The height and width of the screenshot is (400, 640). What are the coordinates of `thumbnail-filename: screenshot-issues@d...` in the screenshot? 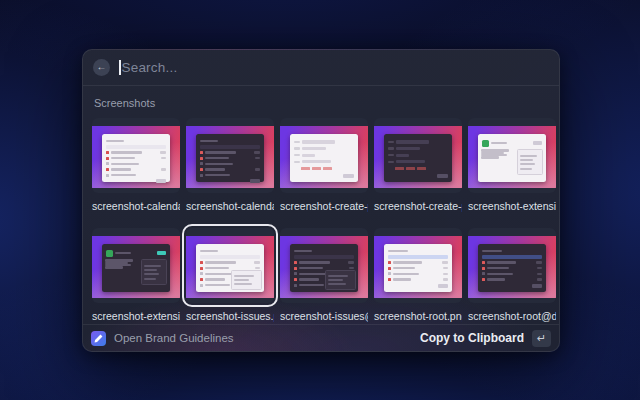 It's located at (324, 316).